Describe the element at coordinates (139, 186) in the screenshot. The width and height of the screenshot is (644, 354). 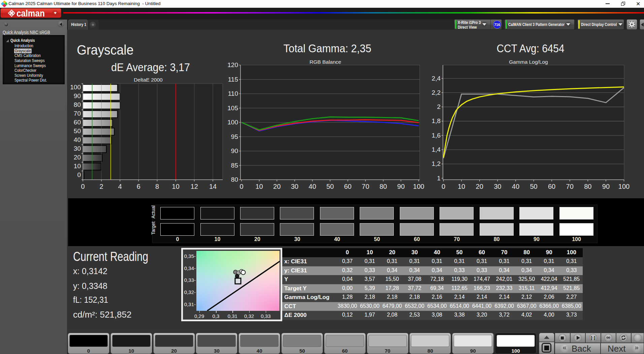
I see `svg-text: 6` at that location.